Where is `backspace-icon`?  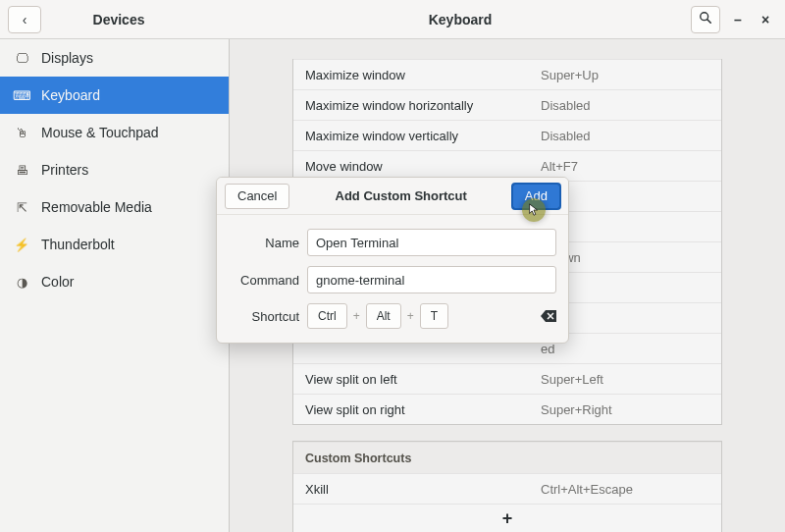
backspace-icon is located at coordinates (549, 316).